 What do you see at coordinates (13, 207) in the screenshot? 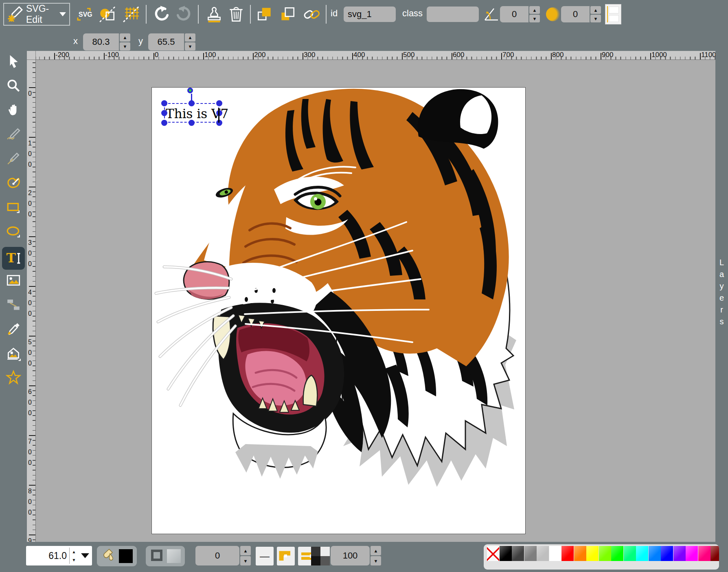
I see `tool-rect` at bounding box center [13, 207].